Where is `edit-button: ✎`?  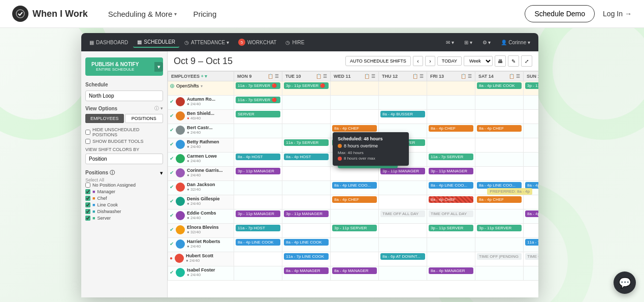
edit-button: ✎ is located at coordinates (513, 61).